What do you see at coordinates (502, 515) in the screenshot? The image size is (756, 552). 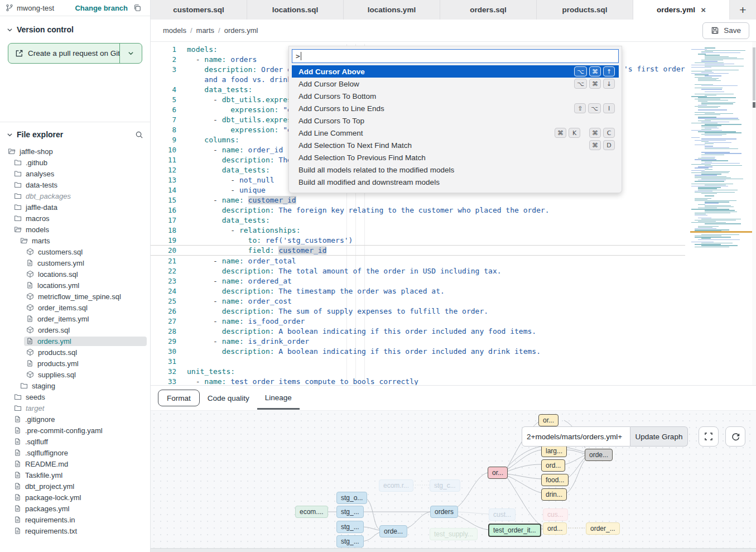 I see `lineage-node: cust...` at bounding box center [502, 515].